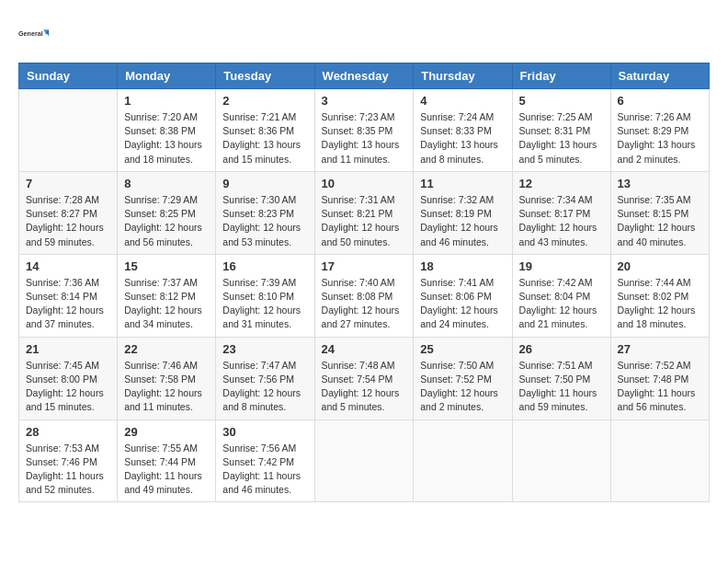 This screenshot has height=563, width=728. What do you see at coordinates (68, 386) in the screenshot?
I see `day-info: Sunrise: 7:45 AM Sunset: 8:00 PM Dayligh…` at bounding box center [68, 386].